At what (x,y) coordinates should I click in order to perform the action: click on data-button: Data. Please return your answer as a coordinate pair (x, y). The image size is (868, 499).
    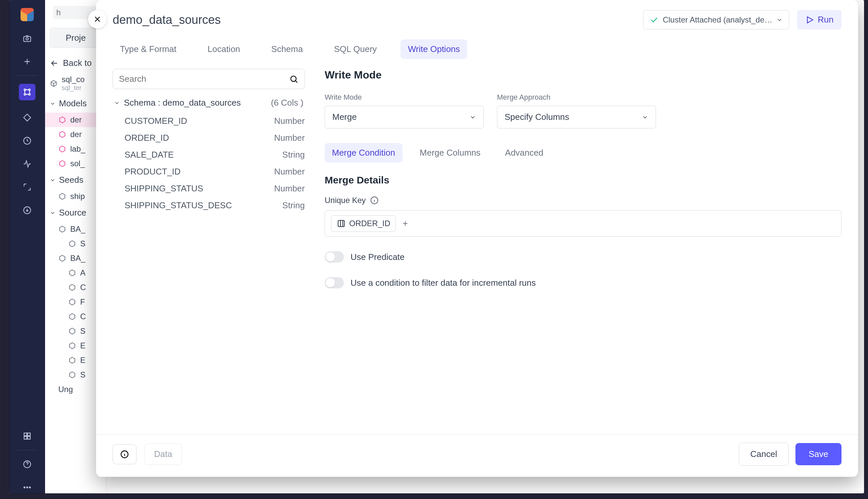
    Looking at the image, I should click on (163, 454).